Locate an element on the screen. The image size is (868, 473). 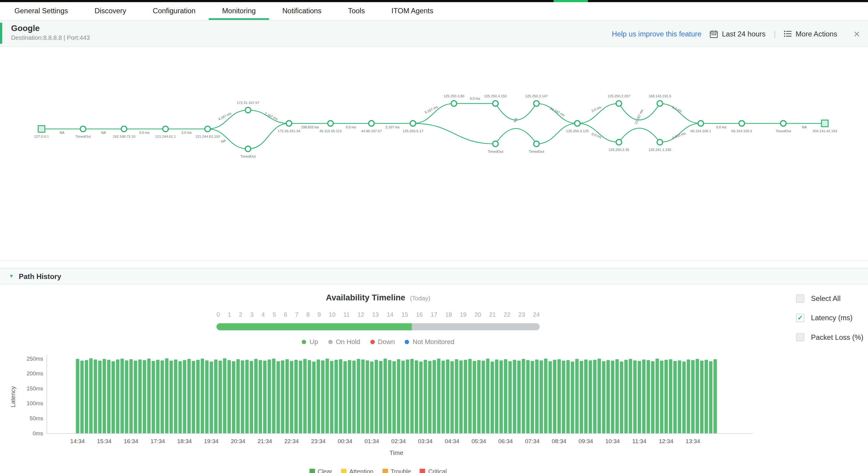
close-button: ✕ is located at coordinates (857, 34).